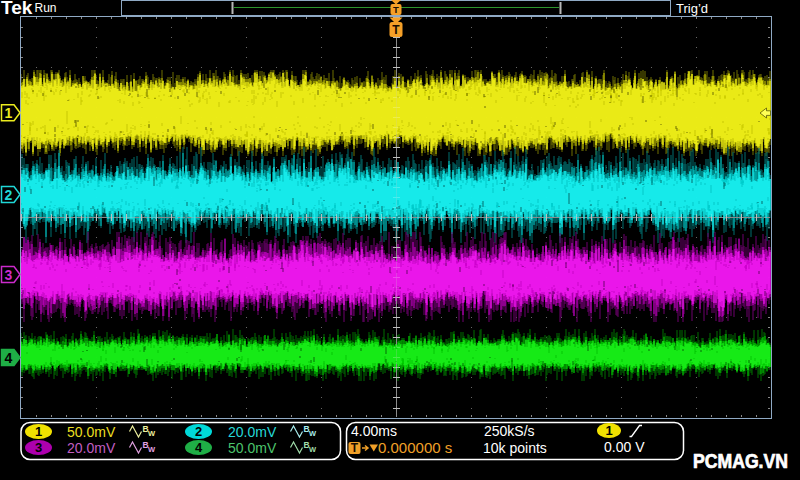 This screenshot has width=800, height=480. Describe the element at coordinates (510, 431) in the screenshot. I see `svg-text: 250kS/s` at that location.